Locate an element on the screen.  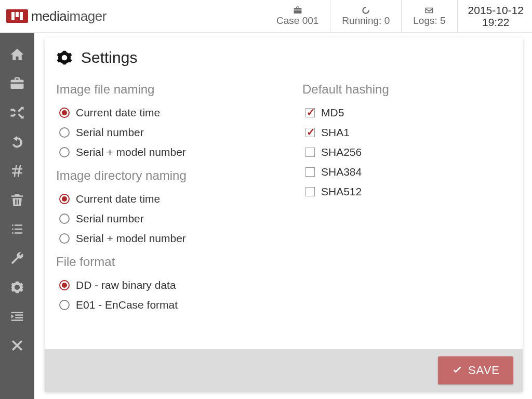
running-label: Running: 0 is located at coordinates (366, 21).